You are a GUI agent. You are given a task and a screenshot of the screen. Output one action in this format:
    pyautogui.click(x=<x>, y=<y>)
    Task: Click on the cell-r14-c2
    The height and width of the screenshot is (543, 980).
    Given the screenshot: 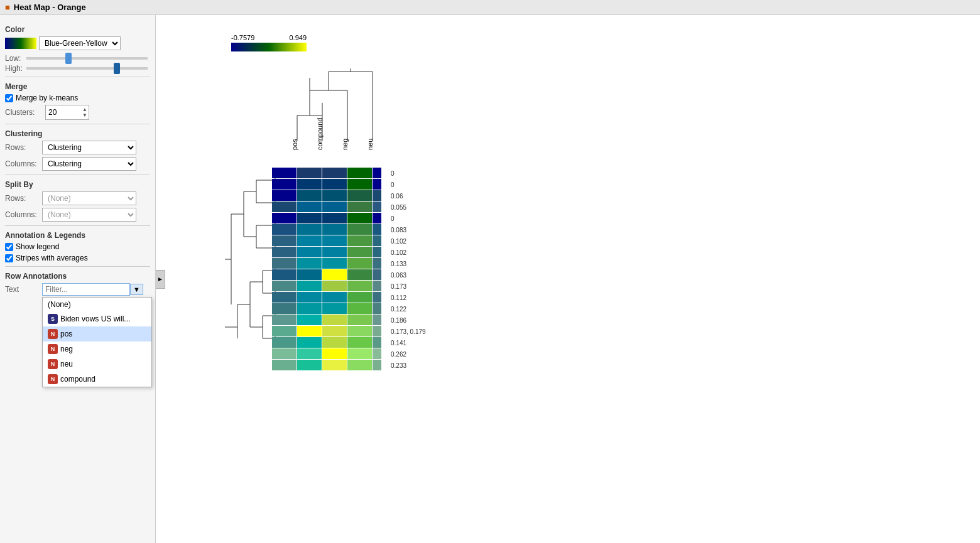 What is the action you would take?
    pyautogui.click(x=334, y=331)
    